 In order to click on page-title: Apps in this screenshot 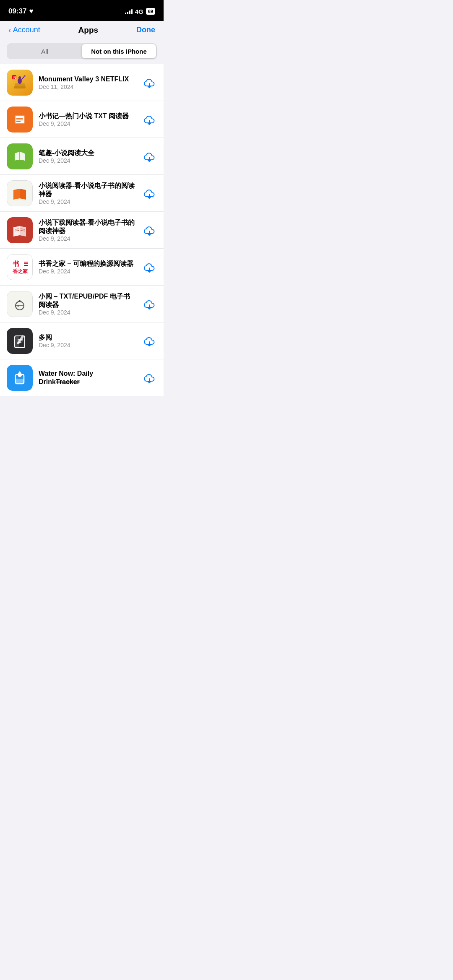, I will do `click(89, 30)`.